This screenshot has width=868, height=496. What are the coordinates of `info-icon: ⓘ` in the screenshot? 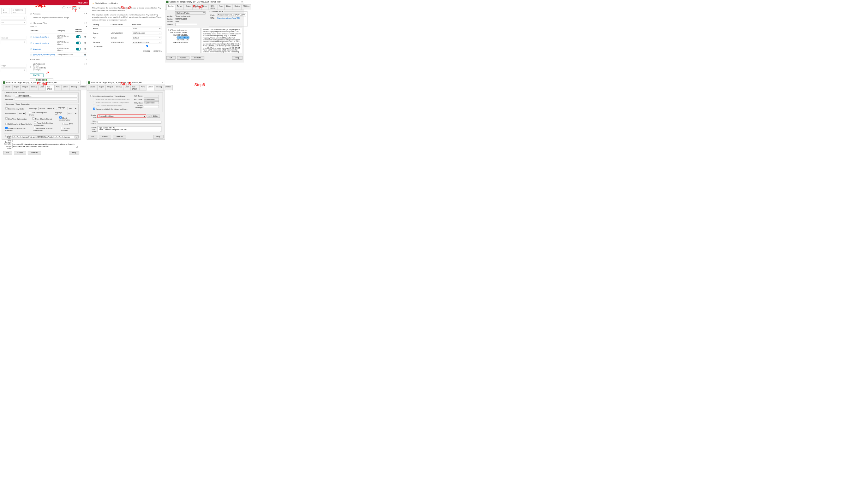 It's located at (64, 8).